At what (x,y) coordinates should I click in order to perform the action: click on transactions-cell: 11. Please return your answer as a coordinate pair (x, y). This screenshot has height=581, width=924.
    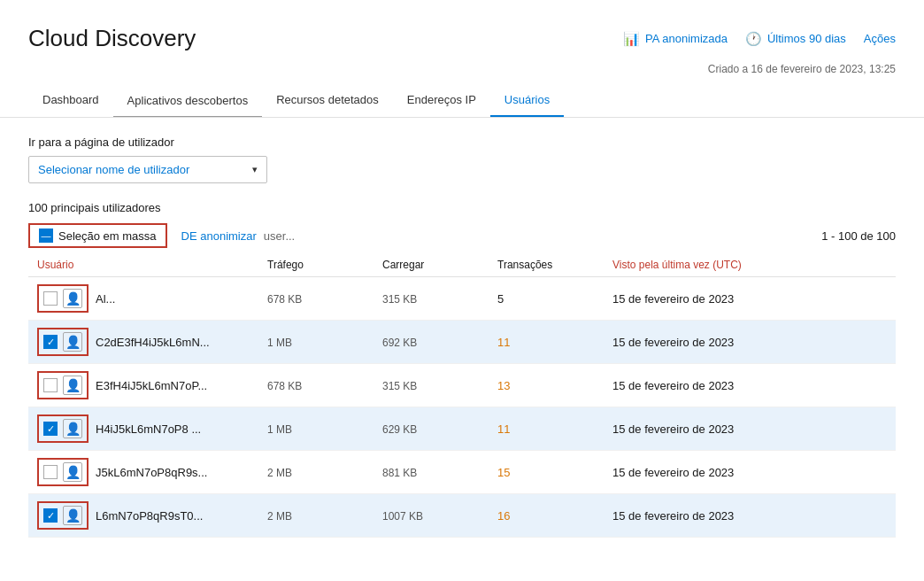
    Looking at the image, I should click on (546, 342).